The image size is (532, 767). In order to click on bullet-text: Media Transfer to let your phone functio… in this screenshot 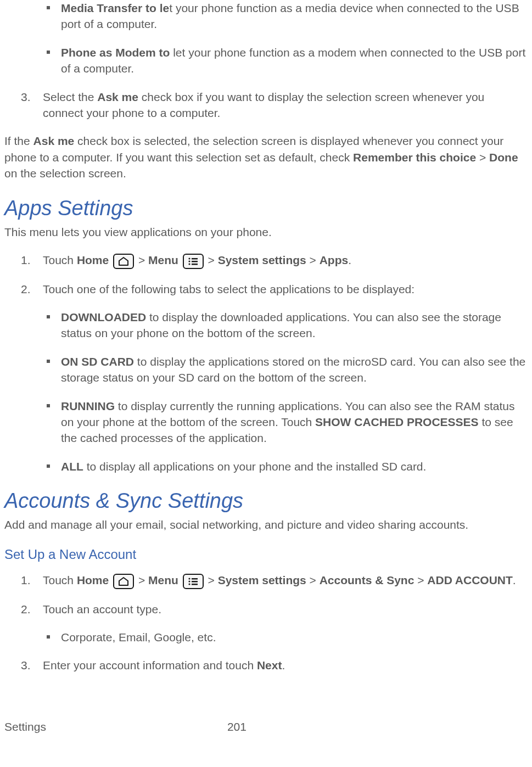, I will do `click(294, 16)`.